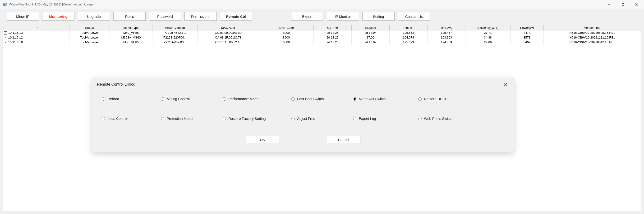 This screenshot has height=214, width=644. Describe the element at coordinates (257, 99) in the screenshot. I see `radio-performance-mode: Performance Mode` at that location.